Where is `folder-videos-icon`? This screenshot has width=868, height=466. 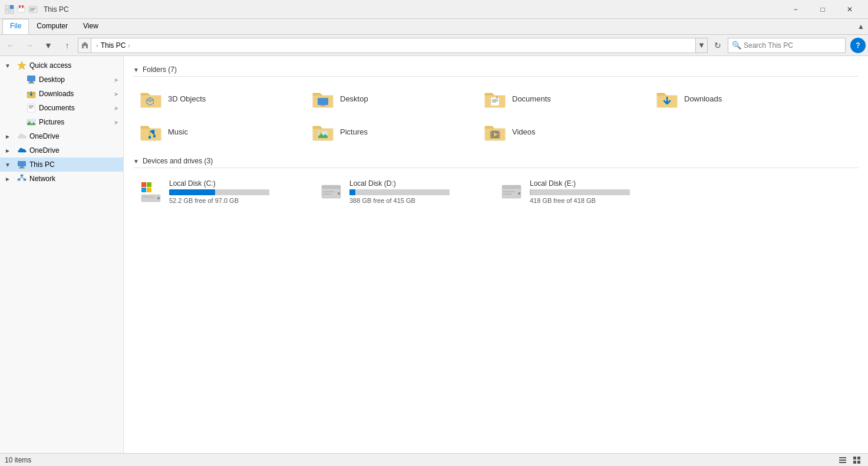 folder-videos-icon is located at coordinates (495, 132).